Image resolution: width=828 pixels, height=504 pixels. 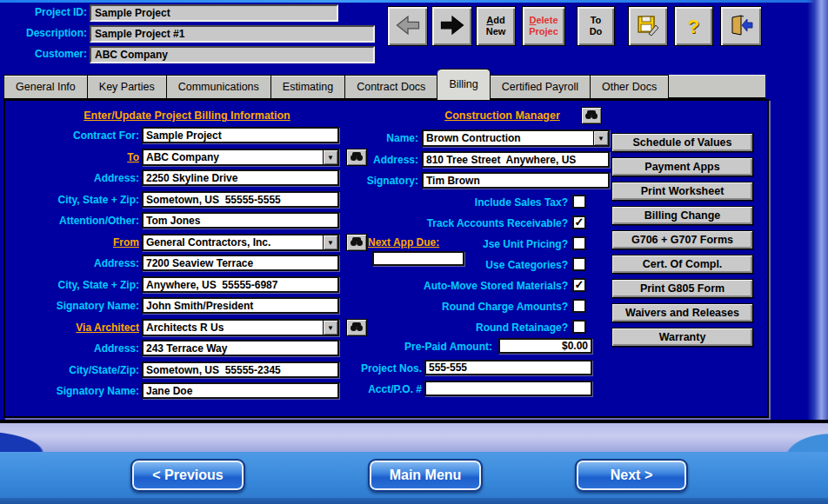 What do you see at coordinates (240, 328) in the screenshot?
I see `via-architect-combo: ▼` at bounding box center [240, 328].